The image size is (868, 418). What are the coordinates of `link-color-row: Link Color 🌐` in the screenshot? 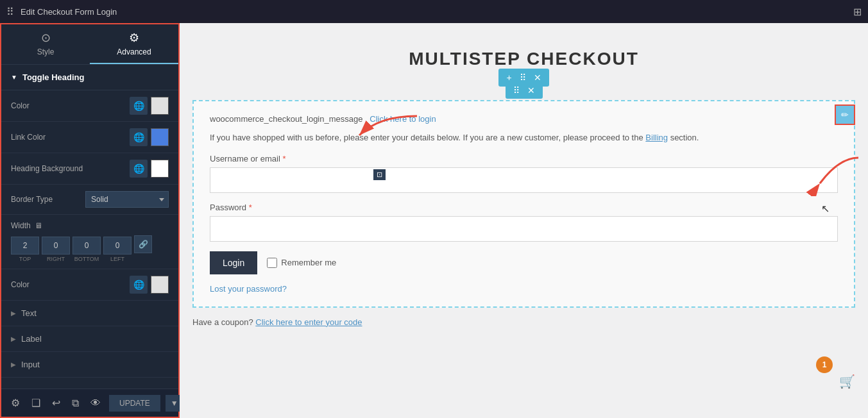 It's located at (90, 137).